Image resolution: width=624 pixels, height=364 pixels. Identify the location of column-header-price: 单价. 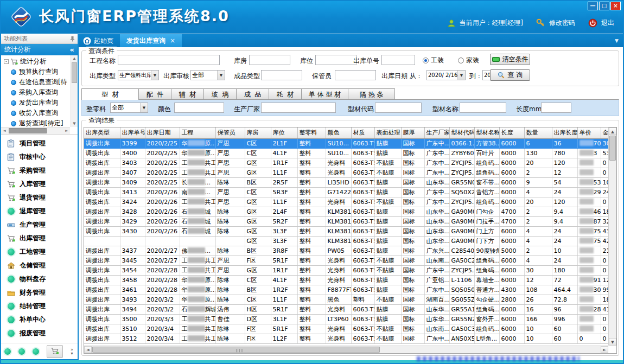
(589, 133).